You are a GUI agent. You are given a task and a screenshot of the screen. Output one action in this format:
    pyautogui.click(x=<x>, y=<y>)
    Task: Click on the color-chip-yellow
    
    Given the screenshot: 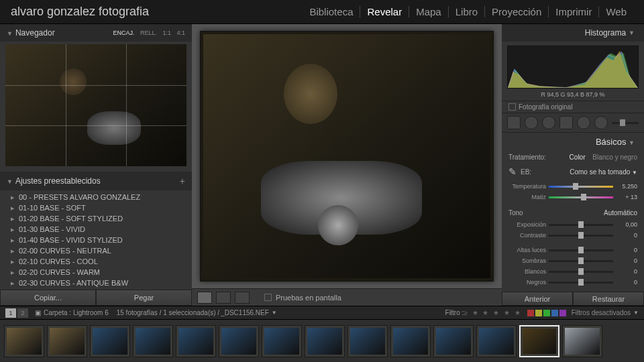 What is the action you would take?
    pyautogui.click(x=539, y=313)
    